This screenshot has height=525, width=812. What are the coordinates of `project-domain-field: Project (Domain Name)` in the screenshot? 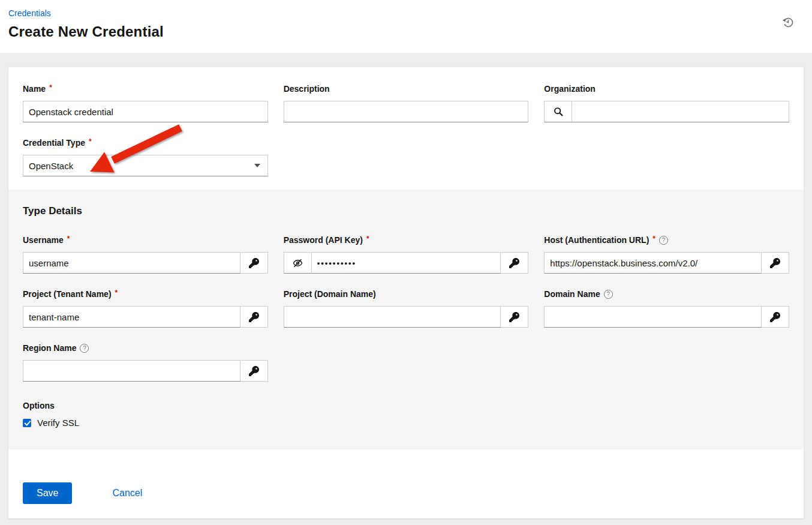 It's located at (407, 308).